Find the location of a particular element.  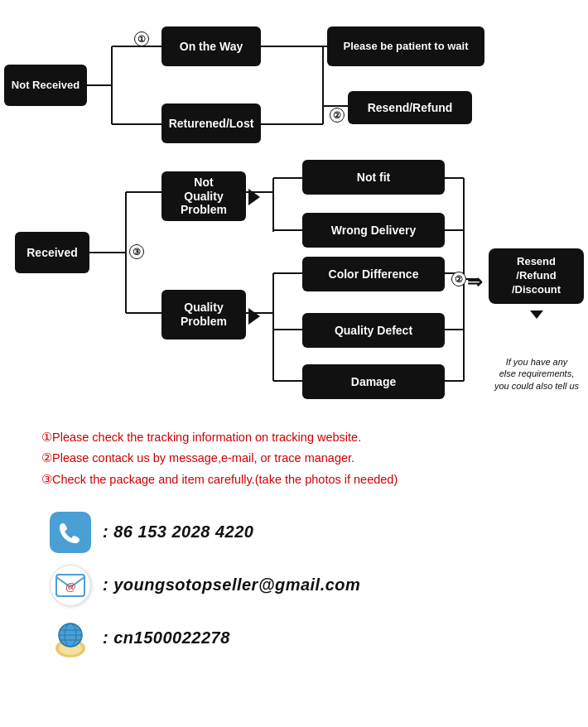

not-fit-box: Not fit is located at coordinates (374, 177).